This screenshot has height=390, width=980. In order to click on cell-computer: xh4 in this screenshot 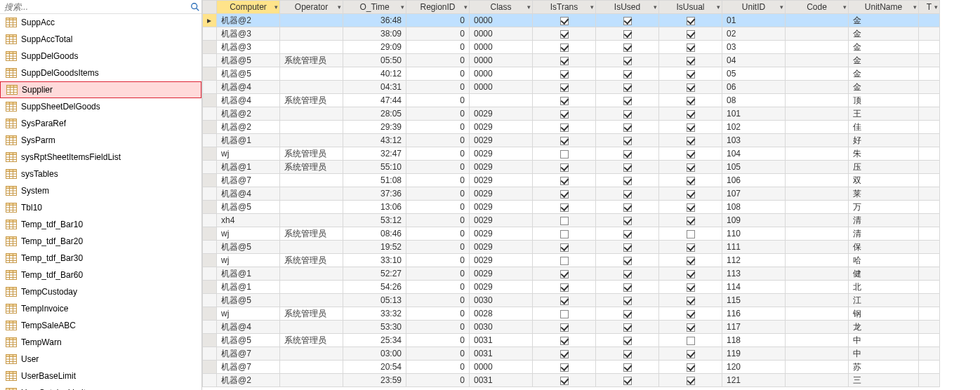, I will do `click(249, 220)`.